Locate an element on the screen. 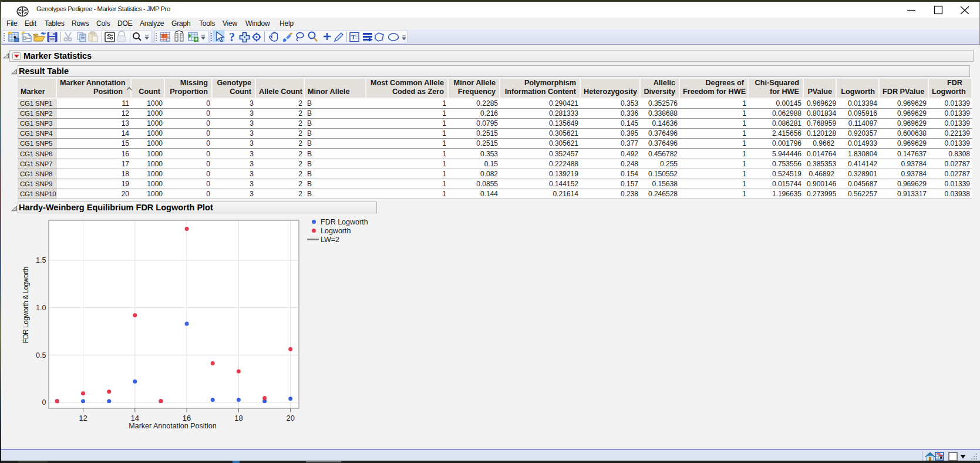 This screenshot has width=980, height=463. svg-text: 0.5 is located at coordinates (41, 355).